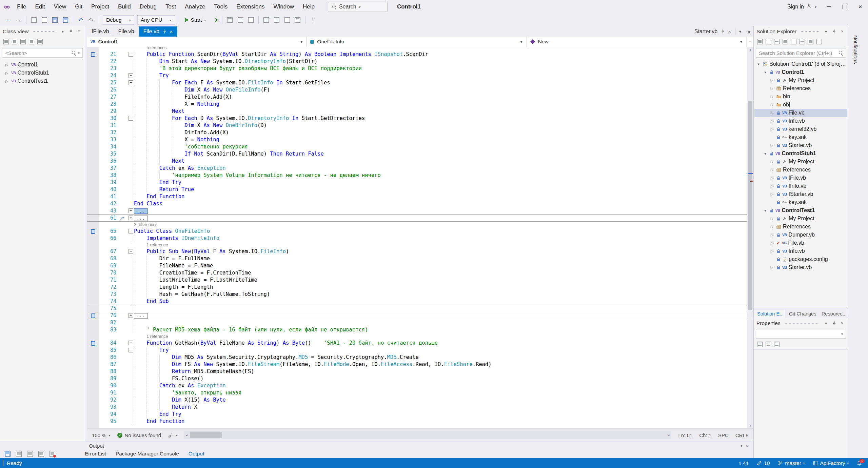 The width and height of the screenshot is (868, 468). I want to click on close-panel-icon: ×, so click(79, 32).